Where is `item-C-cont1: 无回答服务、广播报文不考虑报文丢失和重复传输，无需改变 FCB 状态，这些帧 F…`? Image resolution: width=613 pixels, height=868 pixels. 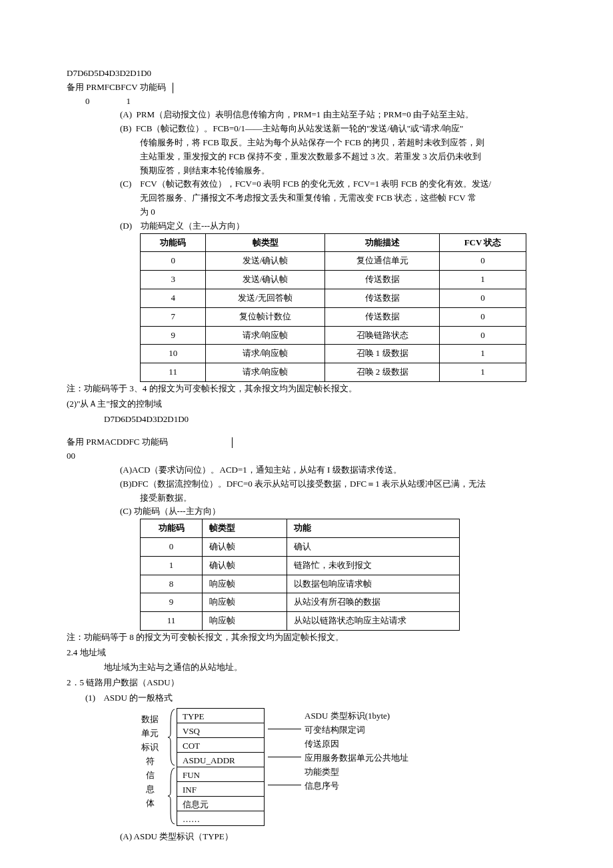 item-C-cont1: 无回答服务、广播报文不考虑报文丢失和重复传输，无需改变 FCB 状态，这些帧 F… is located at coordinates (306, 199).